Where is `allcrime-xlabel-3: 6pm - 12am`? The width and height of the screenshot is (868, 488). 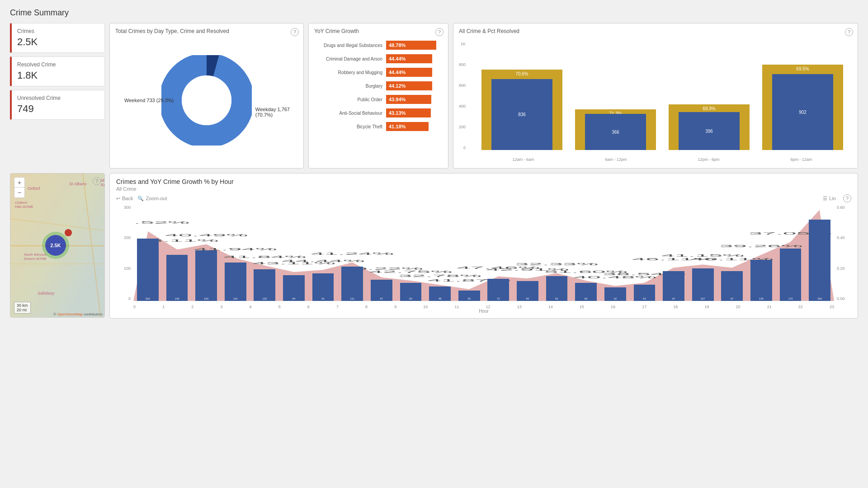 allcrime-xlabel-3: 6pm - 12am is located at coordinates (801, 160).